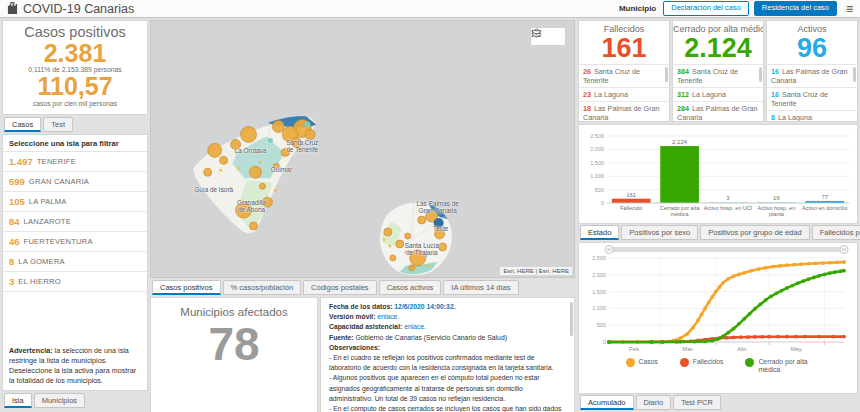  Describe the element at coordinates (480, 288) in the screenshot. I see `map-tab-ia-ltimos-14-d-as: IA últimos 14 días` at that location.